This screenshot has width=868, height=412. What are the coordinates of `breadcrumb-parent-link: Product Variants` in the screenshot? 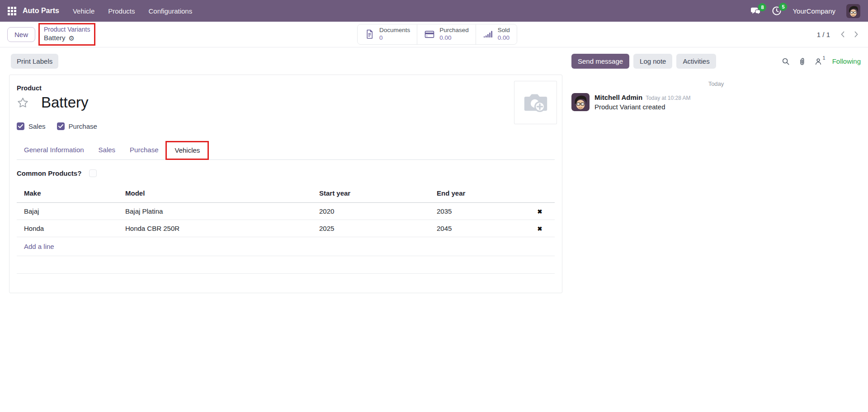 It's located at (67, 29).